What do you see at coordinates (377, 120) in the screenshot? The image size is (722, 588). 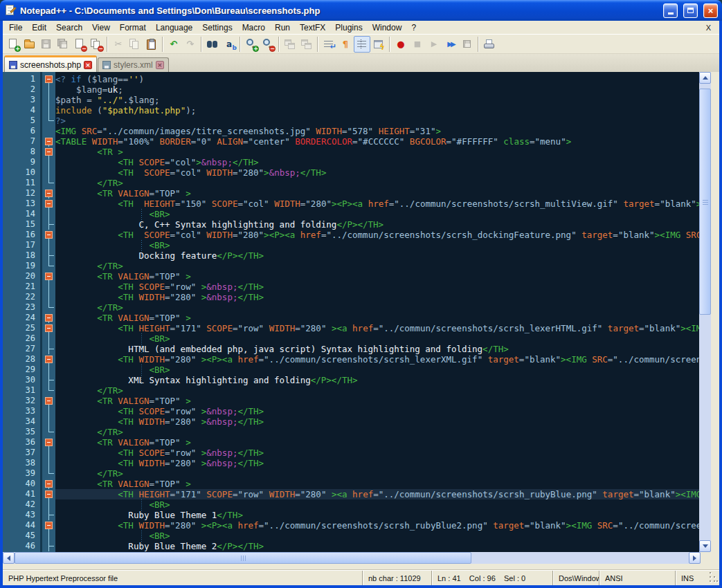 I see `code-line-5: ?>` at bounding box center [377, 120].